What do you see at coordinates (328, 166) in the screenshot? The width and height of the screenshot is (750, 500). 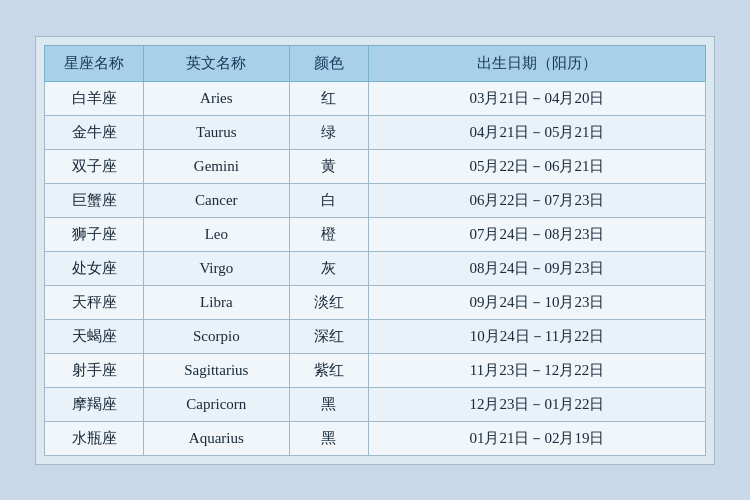 I see `cell-color: 黄` at bounding box center [328, 166].